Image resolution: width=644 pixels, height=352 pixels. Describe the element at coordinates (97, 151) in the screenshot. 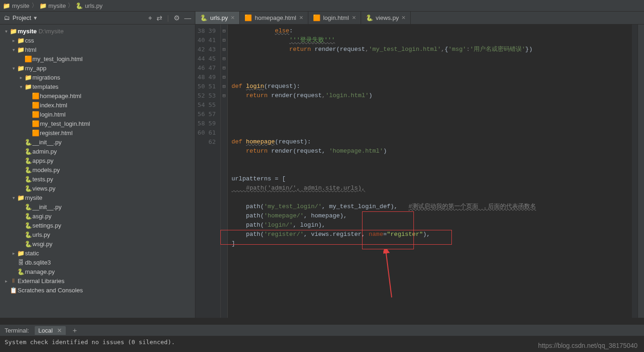

I see `tree-file-admin: 🐍admin.py` at that location.